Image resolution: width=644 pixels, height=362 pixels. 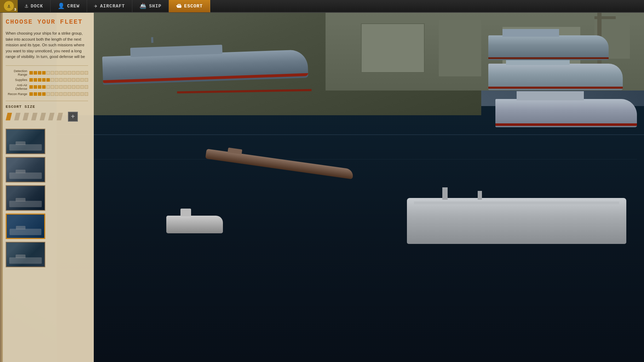 What do you see at coordinates (155, 6) in the screenshot?
I see `ship-label: SHIP` at bounding box center [155, 6].